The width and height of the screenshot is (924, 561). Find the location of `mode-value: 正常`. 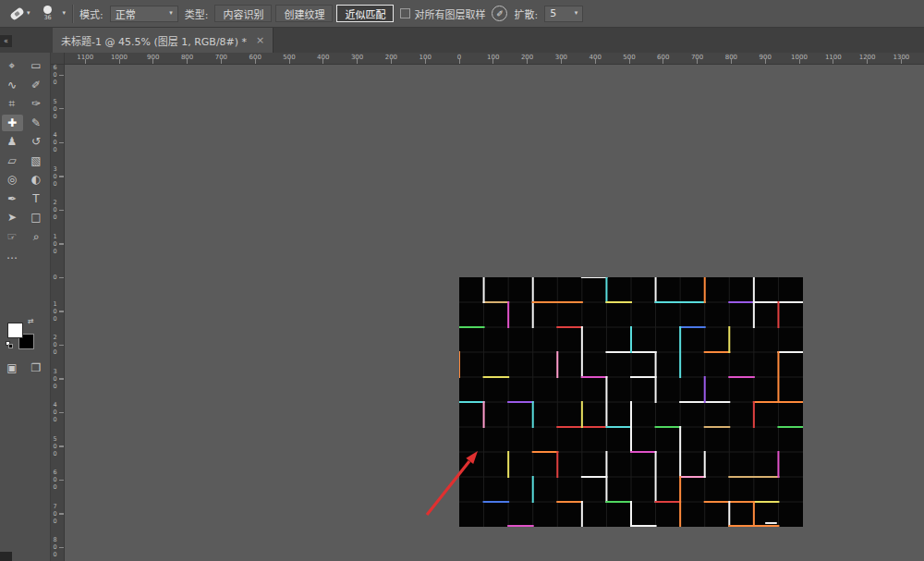

mode-value: 正常 is located at coordinates (126, 14).